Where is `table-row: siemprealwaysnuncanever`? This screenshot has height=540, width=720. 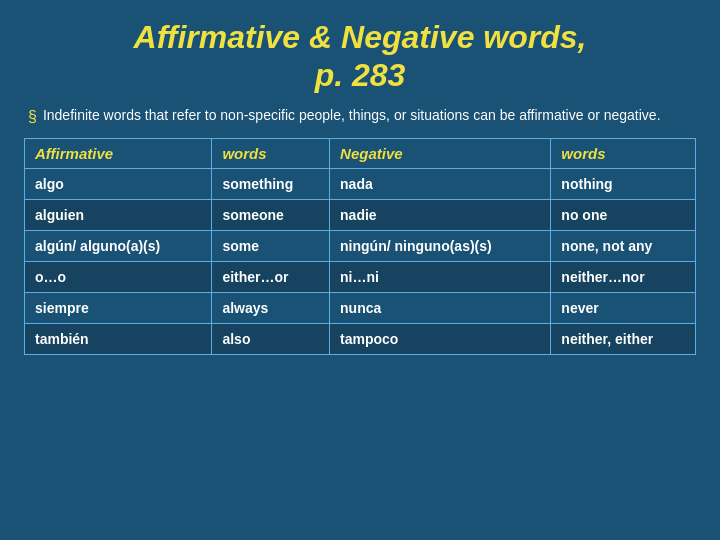
table-row: siemprealwaysnuncanever is located at coordinates (360, 308).